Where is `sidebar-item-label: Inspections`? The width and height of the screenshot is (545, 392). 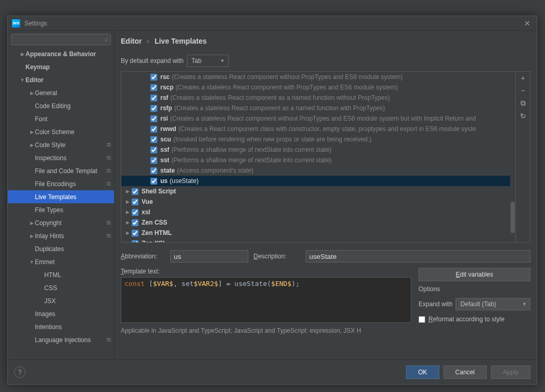
sidebar-item-label: Inspections is located at coordinates (51, 158).